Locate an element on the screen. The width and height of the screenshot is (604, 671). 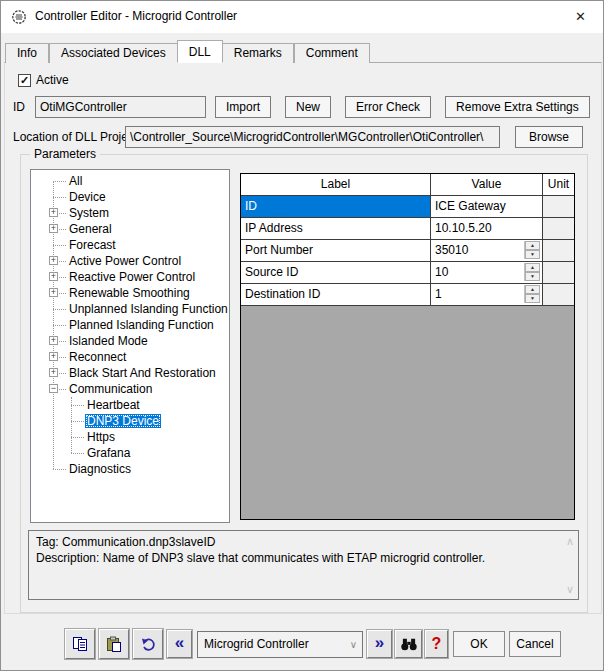
tab-dll: DLL is located at coordinates (200, 52).